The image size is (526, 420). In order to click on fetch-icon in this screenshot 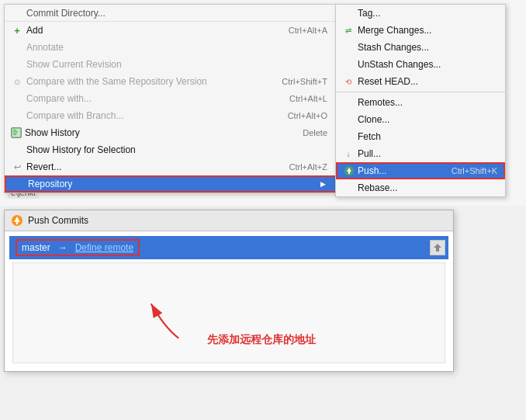, I will do `click(348, 137)`.